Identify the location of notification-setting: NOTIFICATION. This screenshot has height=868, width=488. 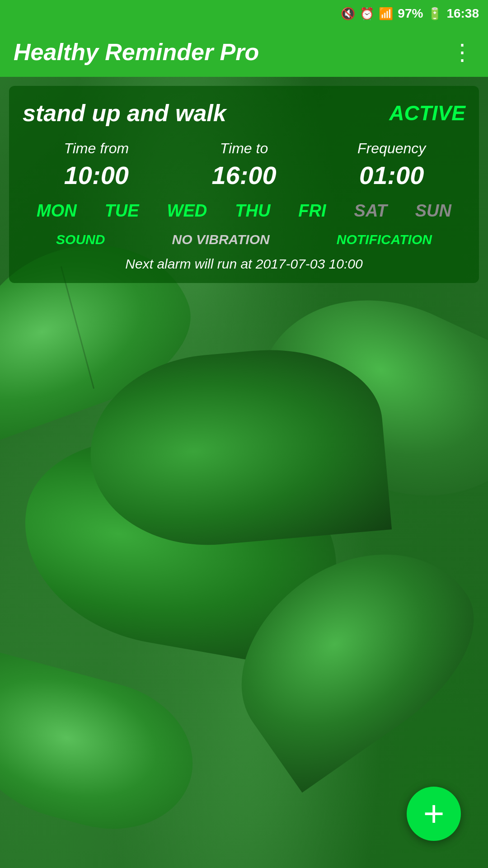
(384, 240).